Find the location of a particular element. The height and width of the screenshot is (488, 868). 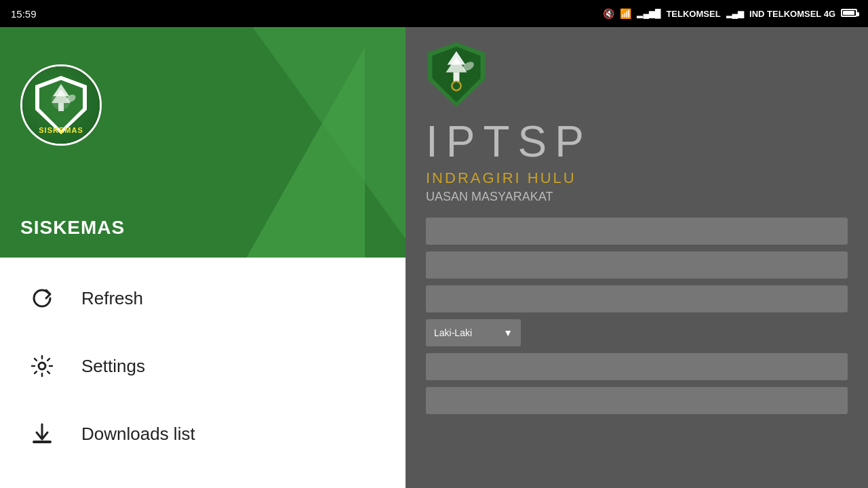

content-service-text: UASAN MASYARAKAT is located at coordinates (637, 197).